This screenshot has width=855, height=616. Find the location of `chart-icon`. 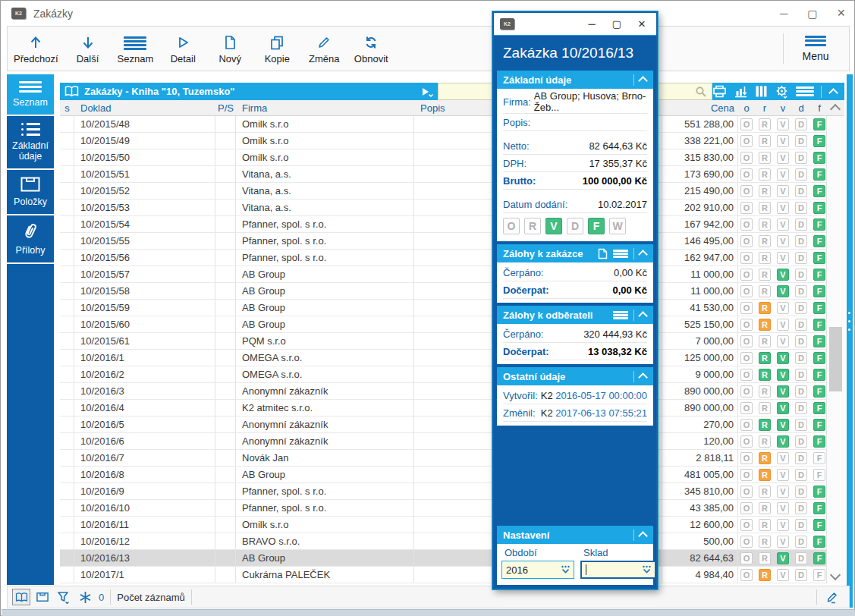

chart-icon is located at coordinates (740, 91).